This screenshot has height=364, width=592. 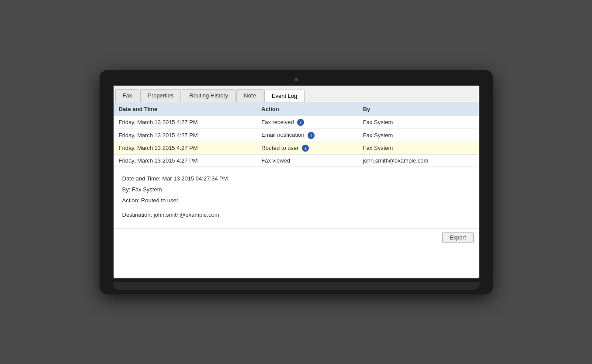 I want to click on table-row: Friday, March 13 2015 4:27 PM Fax receiv…, so click(x=296, y=122).